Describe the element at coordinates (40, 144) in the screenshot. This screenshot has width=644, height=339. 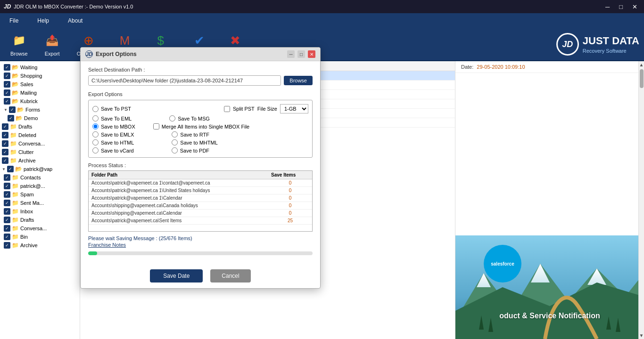
I see `sidebar-item-conversa1: ✓ 📁 Conversa...` at that location.